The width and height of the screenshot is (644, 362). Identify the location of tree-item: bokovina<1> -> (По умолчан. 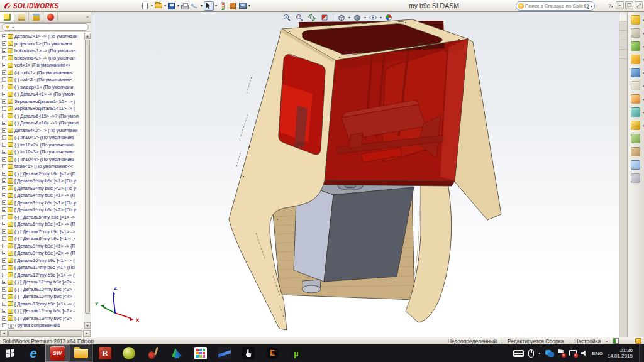
(43, 51).